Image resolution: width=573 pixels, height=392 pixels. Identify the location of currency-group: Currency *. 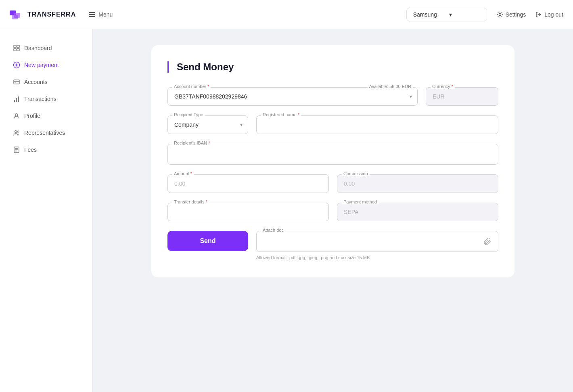
(462, 96).